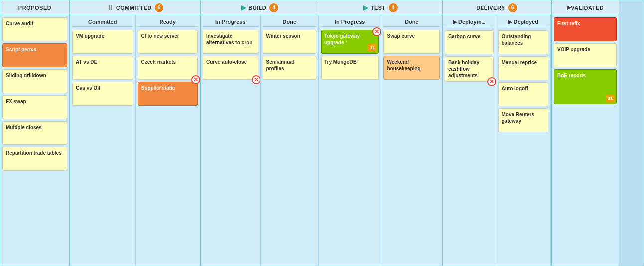  What do you see at coordinates (523, 42) in the screenshot?
I see `card-outstanding-balances: Outstanding balances` at bounding box center [523, 42].